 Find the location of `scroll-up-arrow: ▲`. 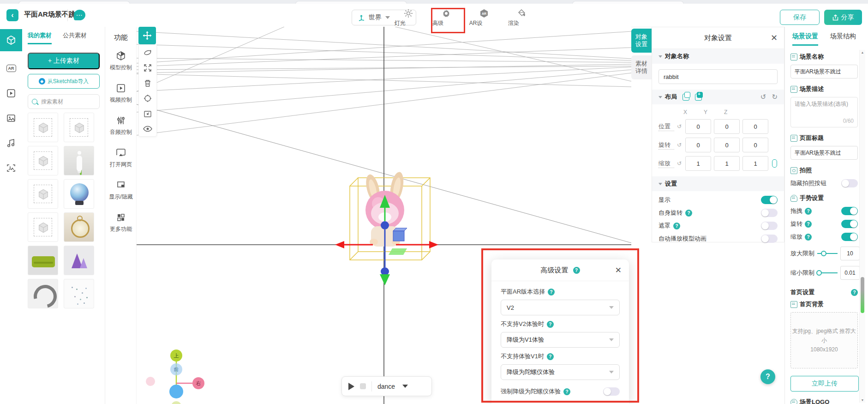

scroll-up-arrow: ▲ is located at coordinates (862, 53).